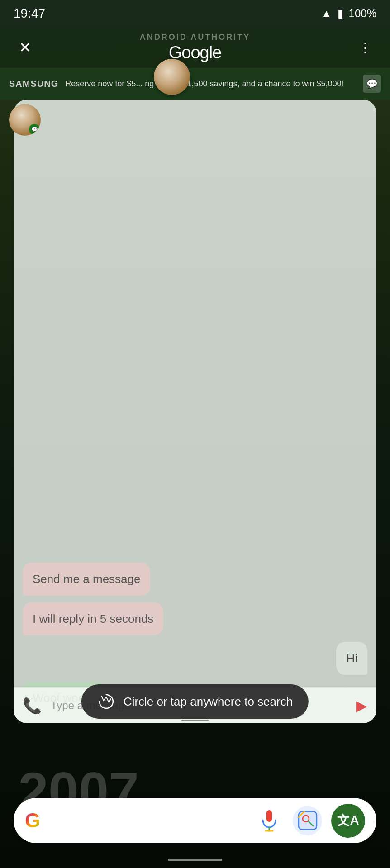 The width and height of the screenshot is (390, 868). I want to click on battery-icon: ▮, so click(340, 14).